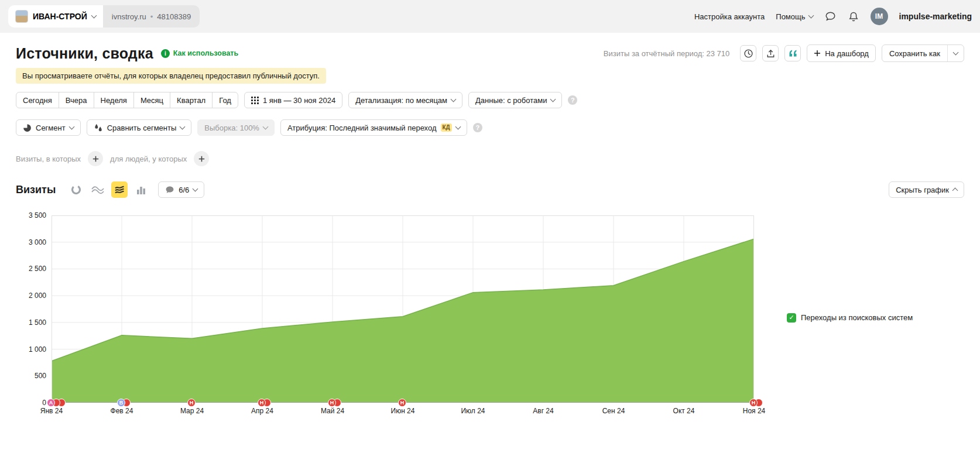 Image resolution: width=980 pixels, height=456 pixels. Describe the element at coordinates (854, 16) in the screenshot. I see `notifications-button` at that location.